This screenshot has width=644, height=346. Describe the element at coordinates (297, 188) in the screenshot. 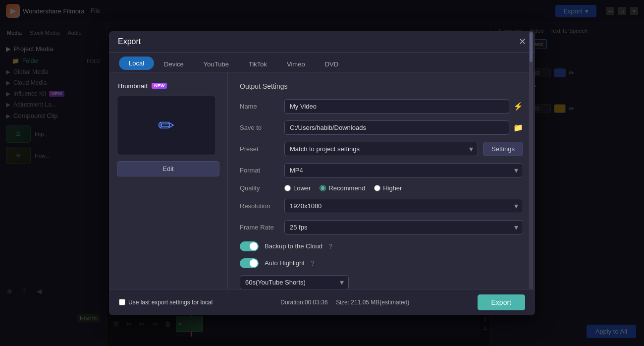

I see `quality-lower: Lower` at that location.